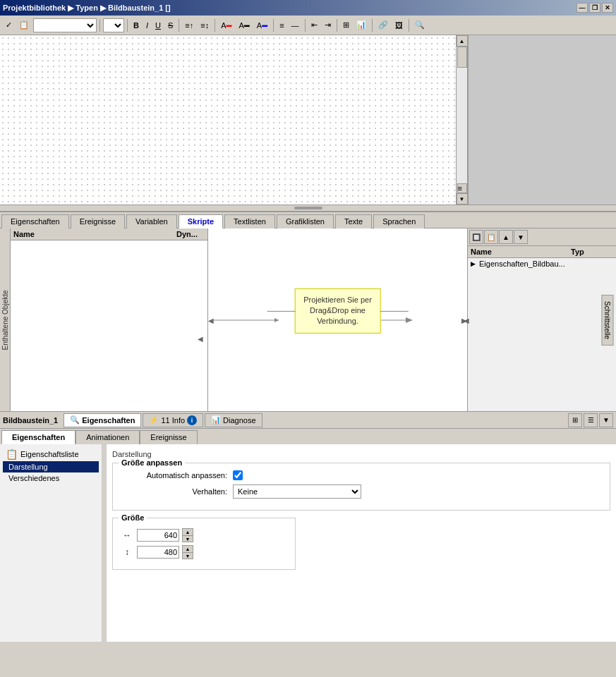  What do you see at coordinates (297, 492) in the screenshot?
I see `verhalten-select: Keine Proportional Strecken` at bounding box center [297, 492].